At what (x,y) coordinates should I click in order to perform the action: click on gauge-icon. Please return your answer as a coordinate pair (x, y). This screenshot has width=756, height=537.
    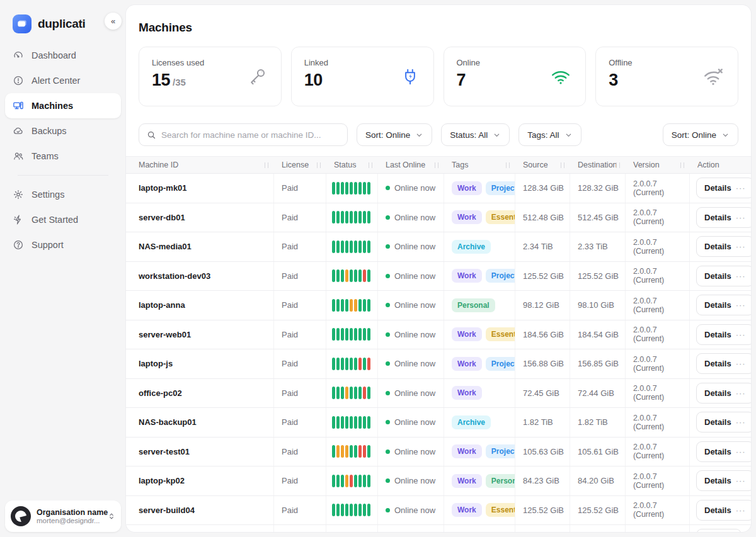
    Looking at the image, I should click on (18, 55).